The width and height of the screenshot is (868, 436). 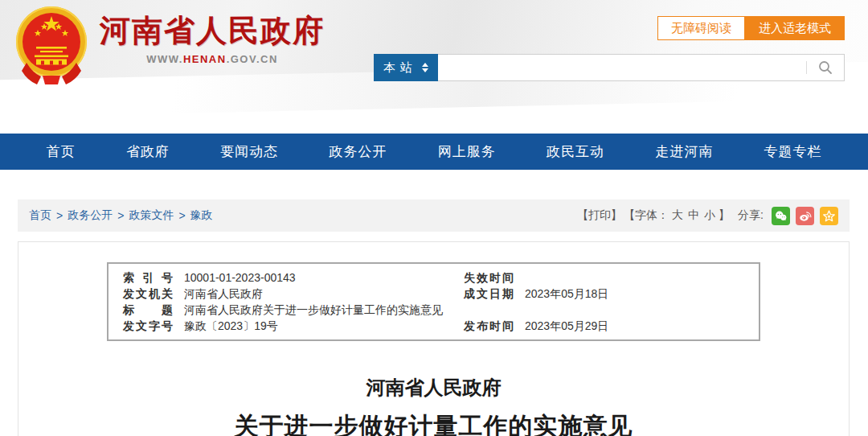 What do you see at coordinates (148, 310) in the screenshot?
I see `meta-title-label: 标 题` at bounding box center [148, 310].